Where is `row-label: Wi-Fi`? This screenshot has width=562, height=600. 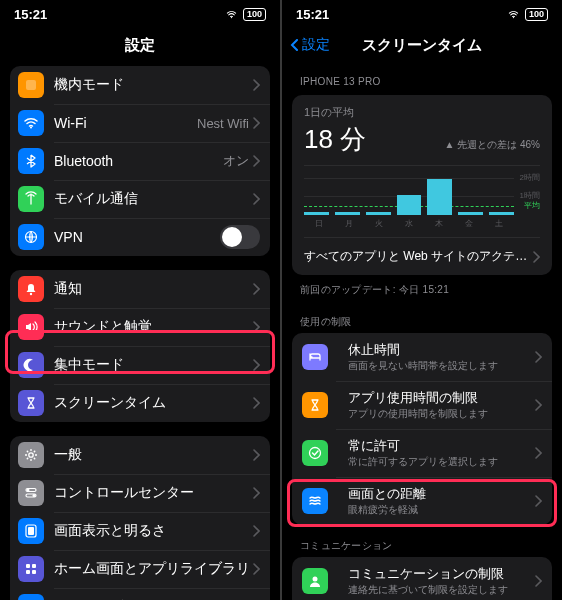 row-label: Wi-Fi is located at coordinates (126, 123).